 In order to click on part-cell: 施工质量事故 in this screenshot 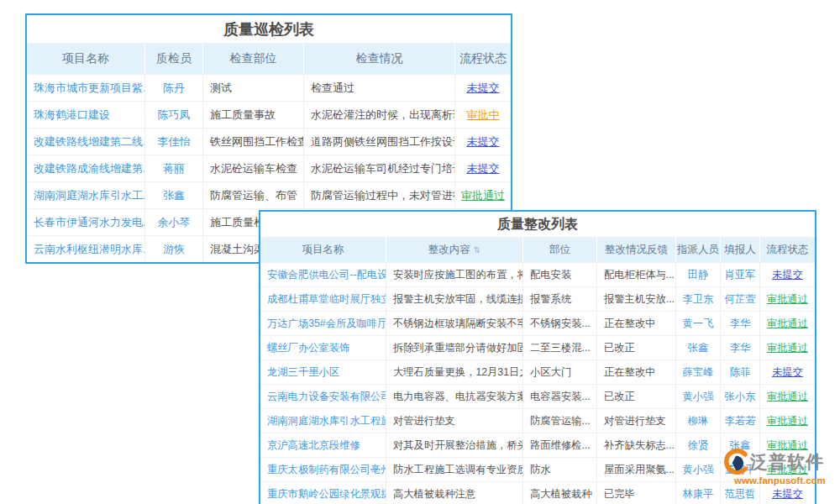, I will do `click(254, 114)`.